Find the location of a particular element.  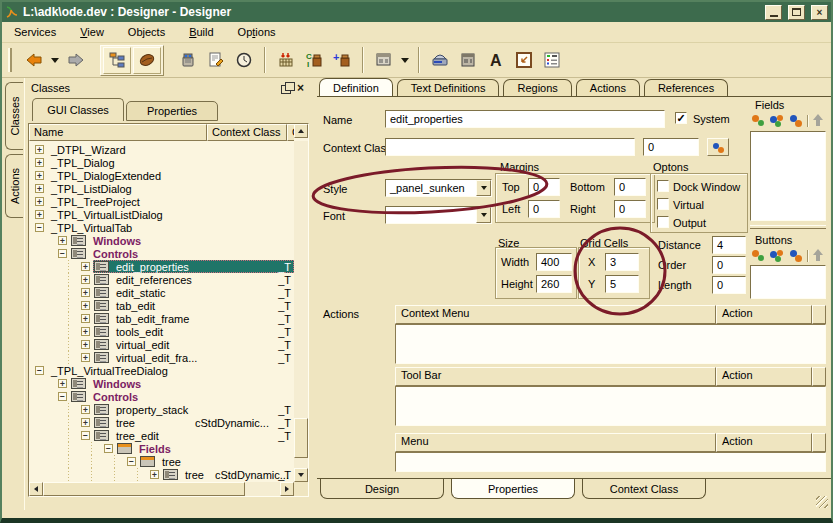

menu-item-build: Build is located at coordinates (201, 32).